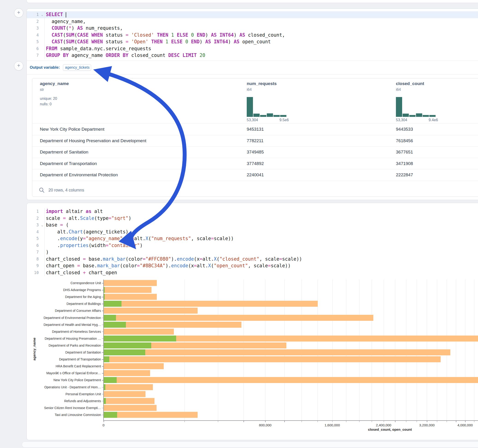 The width and height of the screenshot is (478, 448). Describe the element at coordinates (332, 425) in the screenshot. I see `x-axis-tick-label: 1,600,000` at that location.